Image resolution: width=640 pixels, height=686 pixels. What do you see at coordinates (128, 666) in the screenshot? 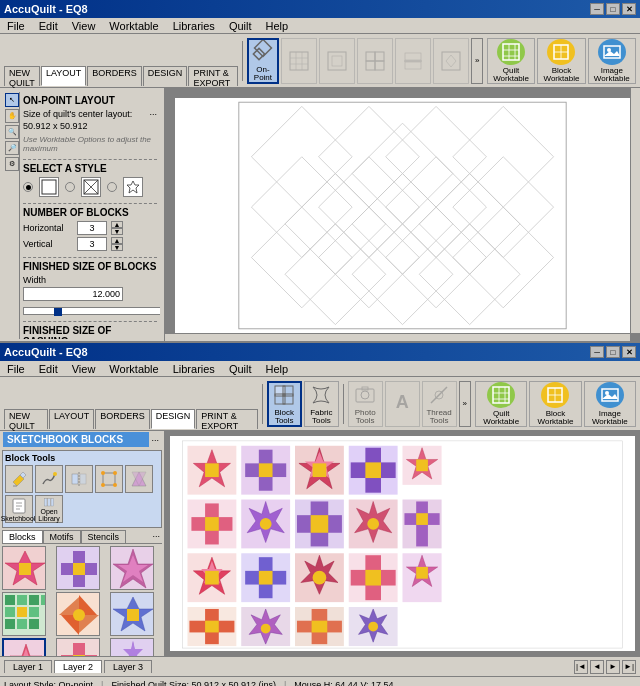
I see `layer-3-tab: Layer 3` at bounding box center [128, 666].